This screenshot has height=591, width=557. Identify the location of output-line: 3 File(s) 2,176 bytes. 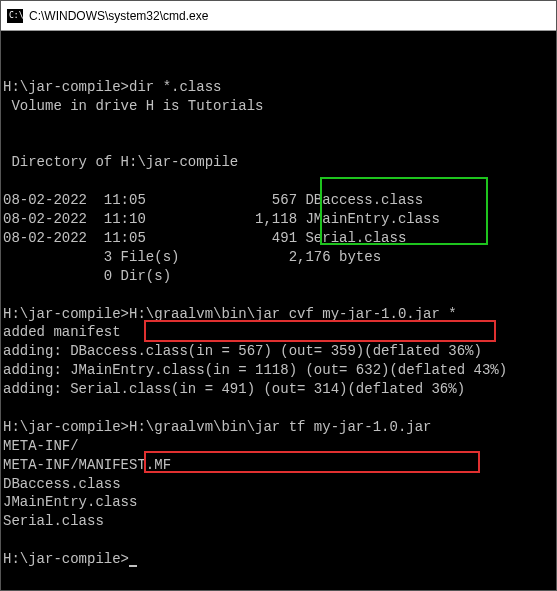
(192, 257).